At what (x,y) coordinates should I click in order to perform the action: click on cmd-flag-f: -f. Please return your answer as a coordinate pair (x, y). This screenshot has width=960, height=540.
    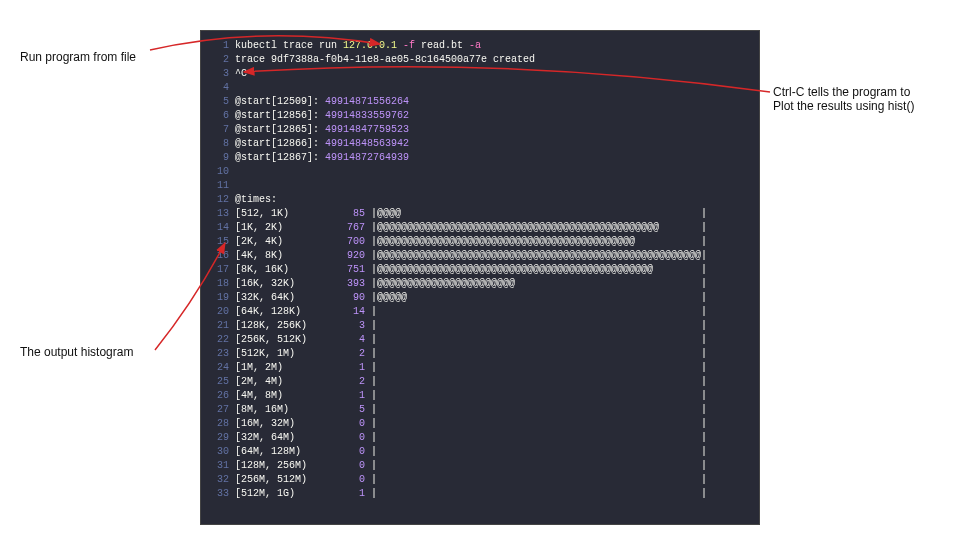
    Looking at the image, I should click on (406, 46).